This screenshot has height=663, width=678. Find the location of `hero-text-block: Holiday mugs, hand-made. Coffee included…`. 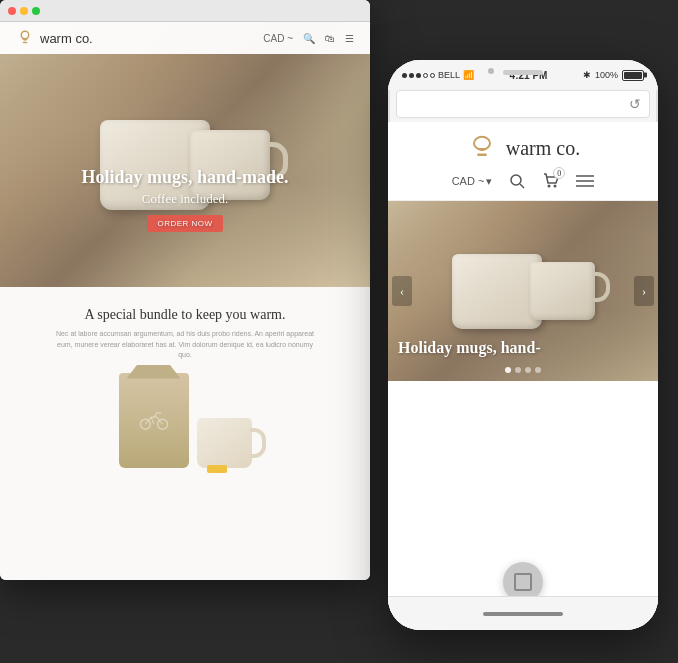

hero-text-block: Holiday mugs, hand-made. Coffee included… is located at coordinates (185, 199).